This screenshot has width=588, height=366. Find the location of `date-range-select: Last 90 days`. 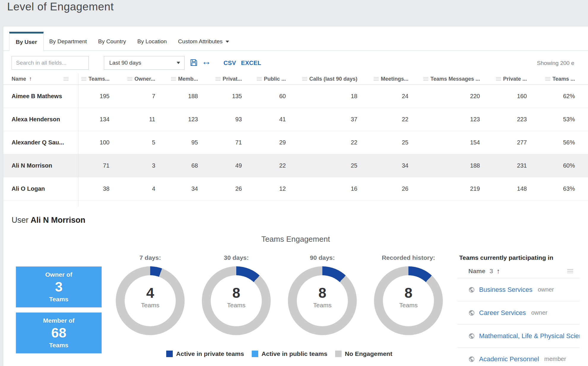

date-range-select: Last 90 days is located at coordinates (144, 63).